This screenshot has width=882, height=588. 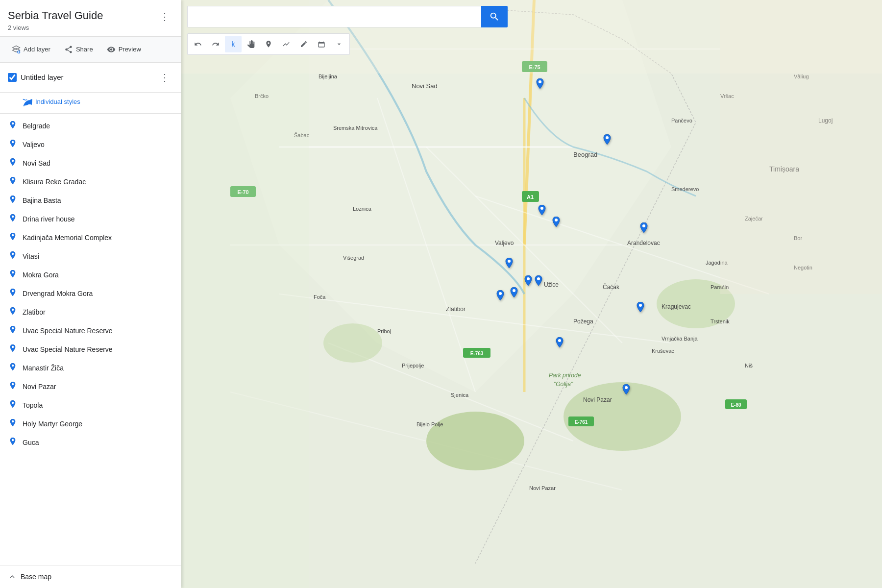 I want to click on location-name-label: Kadinjača Memorial Complex, so click(x=67, y=238).